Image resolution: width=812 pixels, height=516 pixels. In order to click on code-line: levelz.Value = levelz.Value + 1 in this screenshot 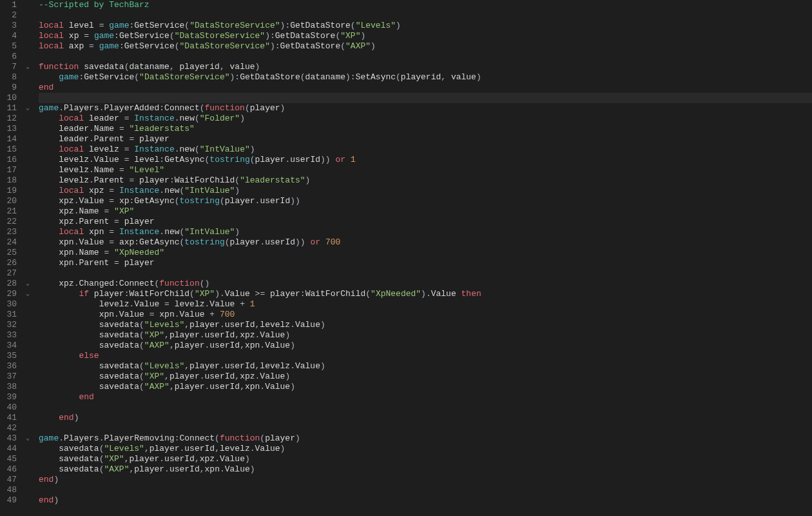, I will do `click(425, 304)`.